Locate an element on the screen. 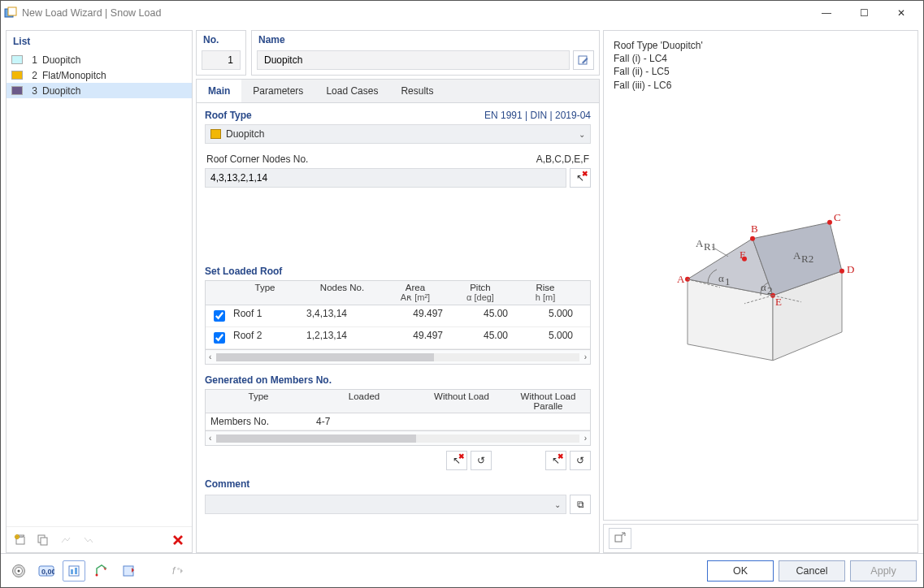 The image size is (924, 588). footer: 0,00 fᵃ OK Cancel Apply is located at coordinates (462, 570).